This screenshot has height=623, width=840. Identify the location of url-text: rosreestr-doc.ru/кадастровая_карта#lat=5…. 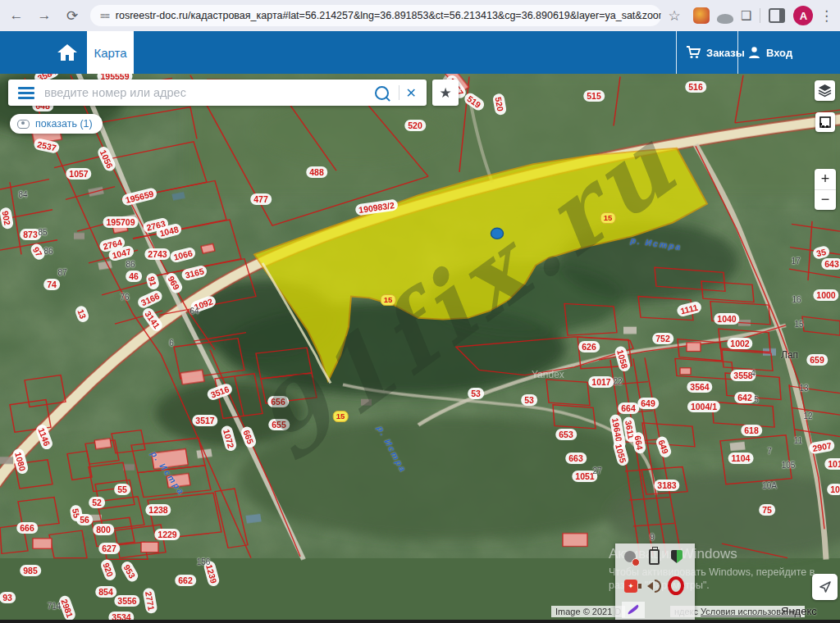
(389, 16).